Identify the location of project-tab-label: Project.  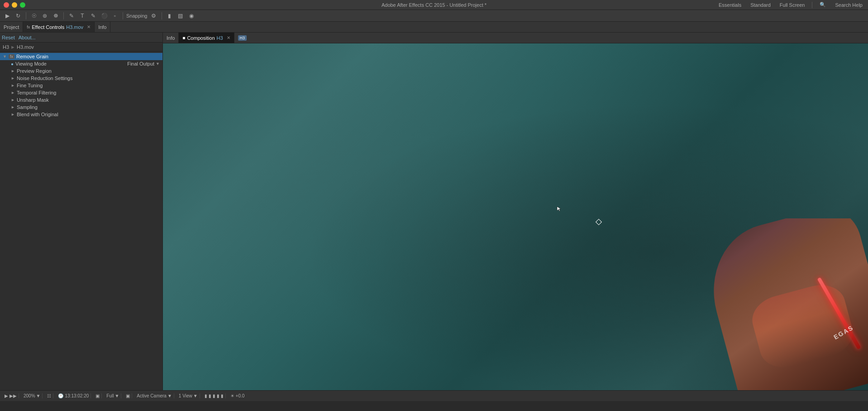
(11, 27).